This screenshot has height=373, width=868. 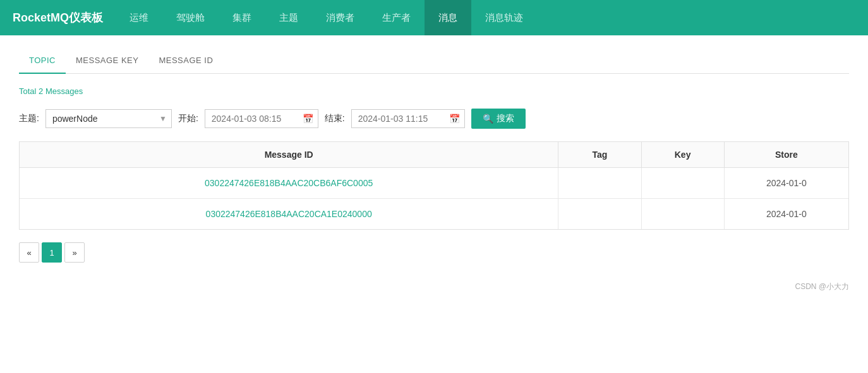 What do you see at coordinates (485, 18) in the screenshot?
I see `nav-items: 运维驾驶舱集群主题消费者生产者消息消息轨迹` at bounding box center [485, 18].